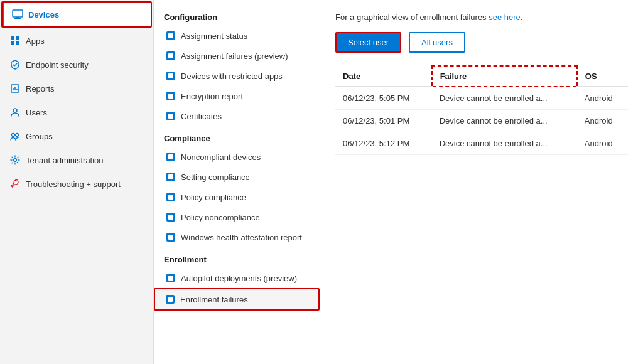 This screenshot has height=364, width=643. I want to click on action-buttons: Select user All users, so click(482, 43).